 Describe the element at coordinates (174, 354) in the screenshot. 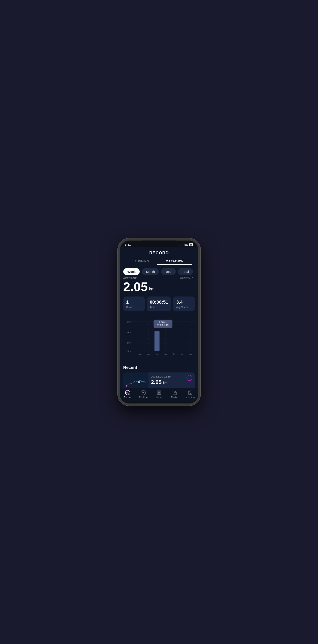

I see `svg-text: Thu` at that location.